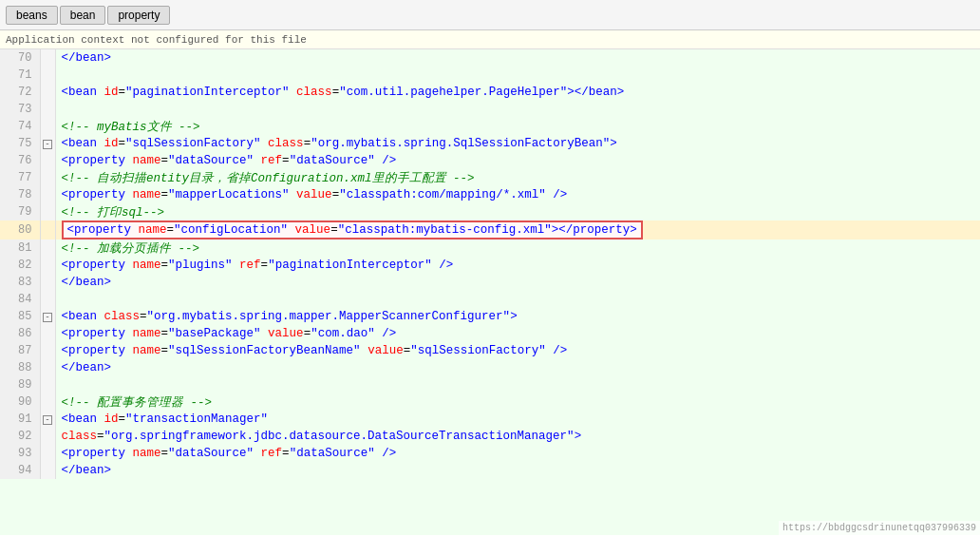  Describe the element at coordinates (131, 249) in the screenshot. I see `comment-token: <!-- 加载分页插件 -->` at that location.